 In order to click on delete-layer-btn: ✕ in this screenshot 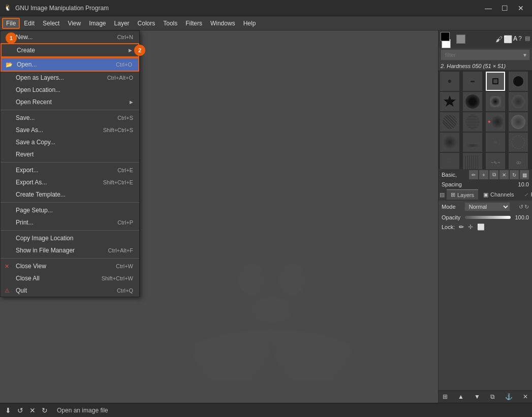, I will do `click(525, 397)`.